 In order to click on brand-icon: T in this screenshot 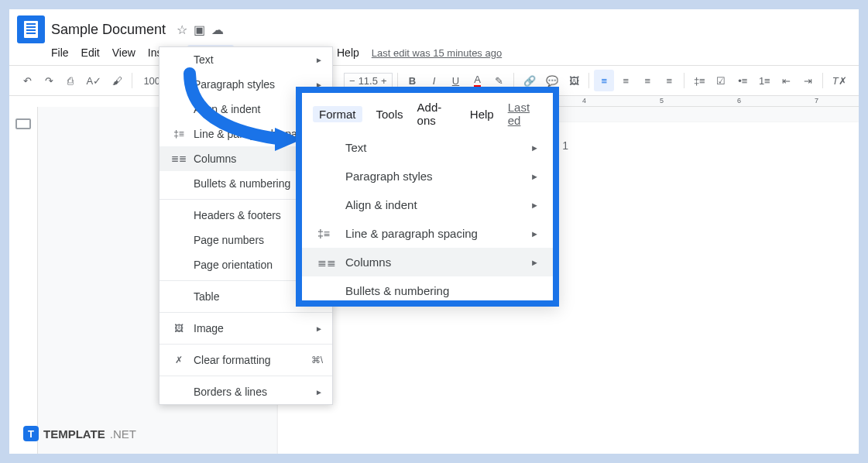, I will do `click(31, 434)`.